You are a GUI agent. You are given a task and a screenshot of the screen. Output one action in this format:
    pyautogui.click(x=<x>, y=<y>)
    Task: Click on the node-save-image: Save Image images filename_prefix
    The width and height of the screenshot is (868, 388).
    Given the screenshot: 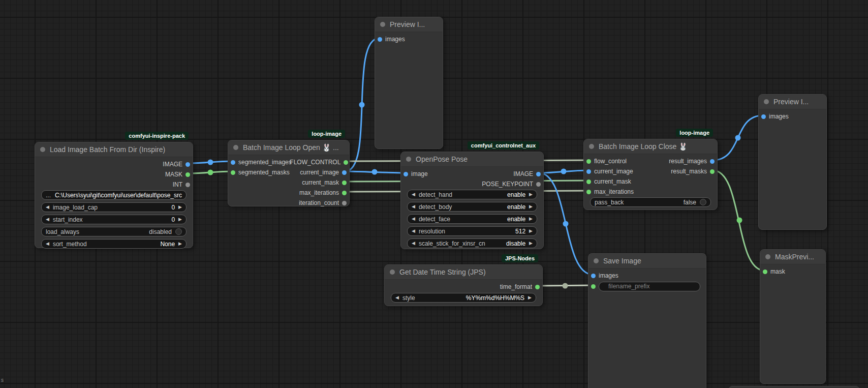 What is the action you would take?
    pyautogui.click(x=647, y=320)
    